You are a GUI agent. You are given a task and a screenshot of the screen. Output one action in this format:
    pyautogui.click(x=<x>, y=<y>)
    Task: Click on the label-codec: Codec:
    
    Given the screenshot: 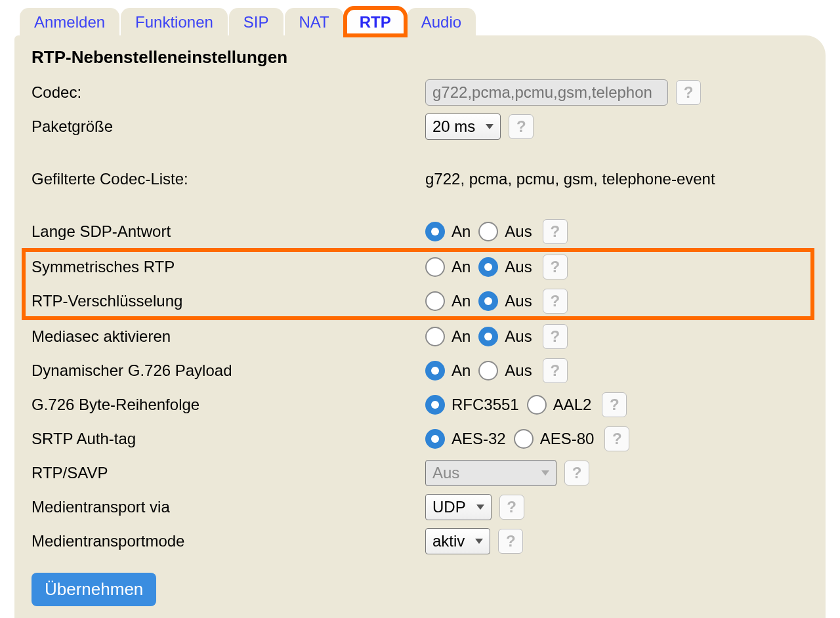 What is the action you would take?
    pyautogui.click(x=228, y=93)
    